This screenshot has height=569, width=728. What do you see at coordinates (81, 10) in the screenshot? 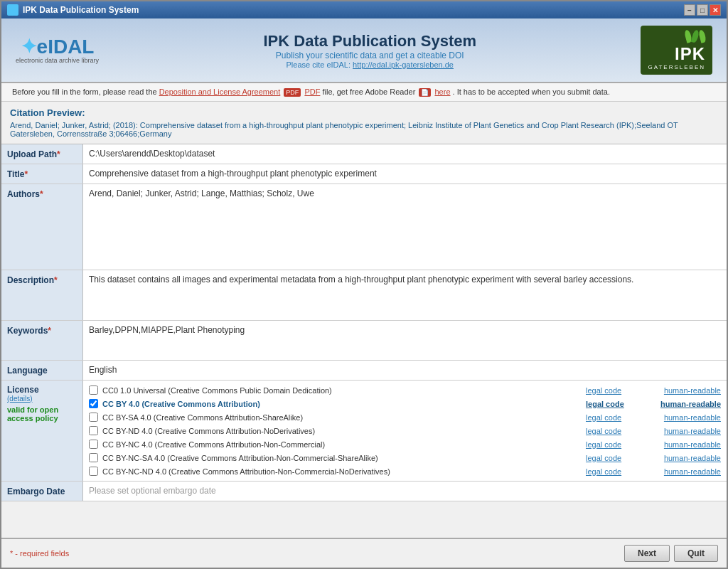
I see `window-title: IPK Data Publication System` at bounding box center [81, 10].